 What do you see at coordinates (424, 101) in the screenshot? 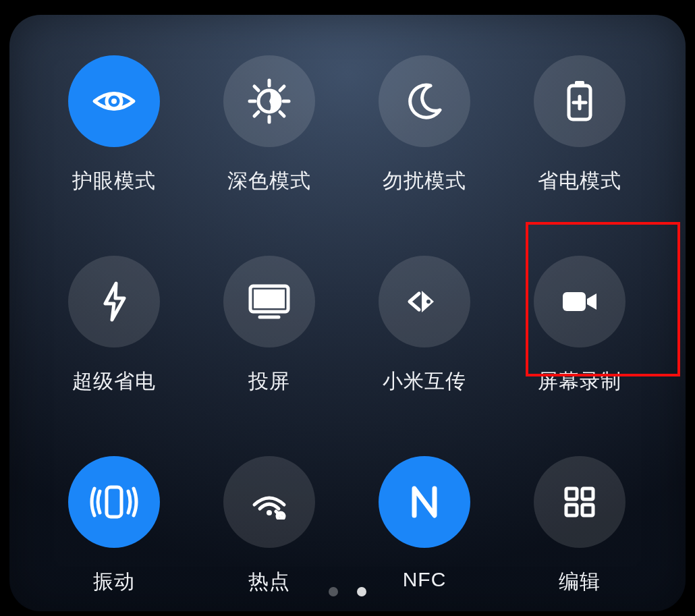
I see `moon-icon` at bounding box center [424, 101].